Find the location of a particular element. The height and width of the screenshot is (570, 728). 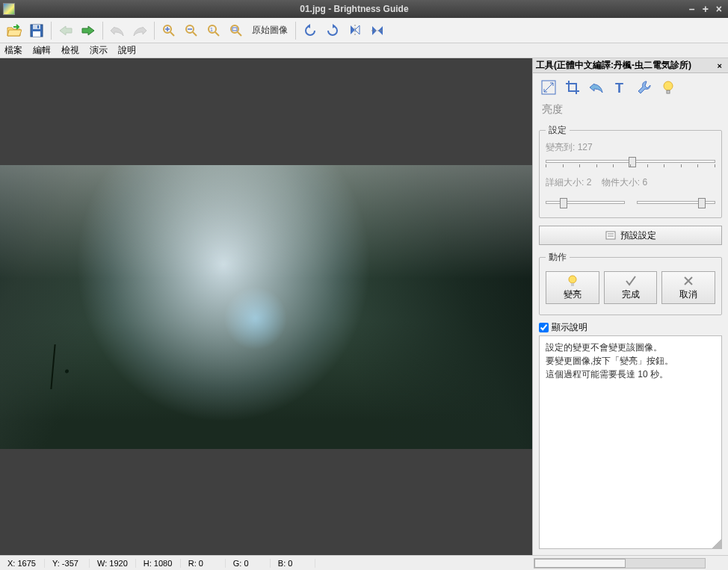

menu-edit: 編輯 is located at coordinates (42, 51).